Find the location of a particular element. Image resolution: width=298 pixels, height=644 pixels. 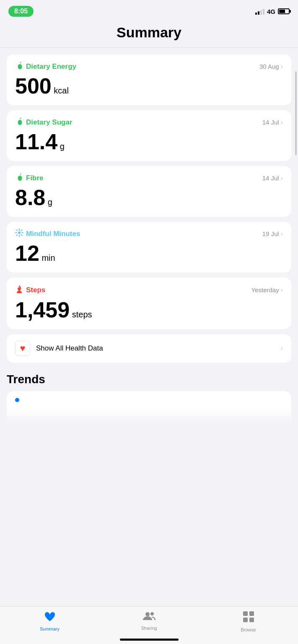

card-unit-dietary-sugar: g is located at coordinates (61, 146).